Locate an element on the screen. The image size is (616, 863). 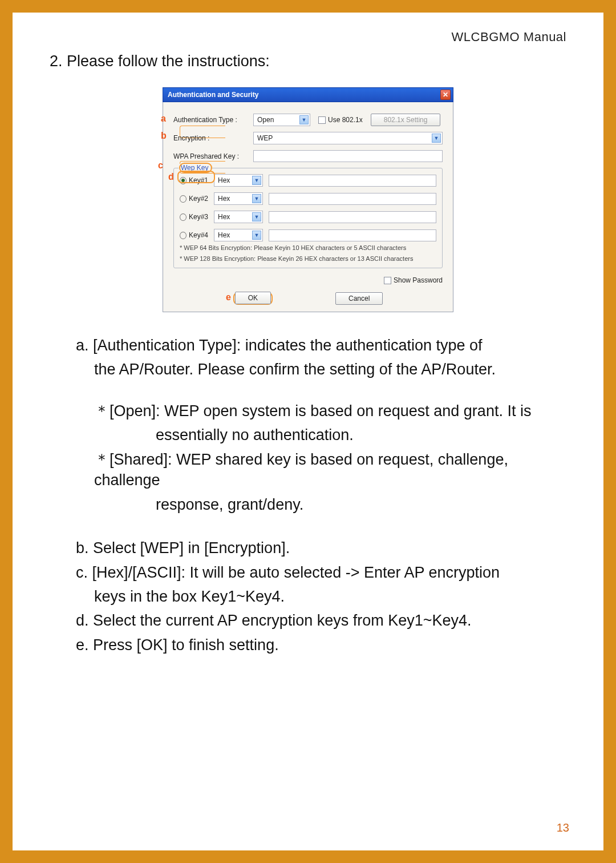
key4-label: Key#4 is located at coordinates (198, 235).